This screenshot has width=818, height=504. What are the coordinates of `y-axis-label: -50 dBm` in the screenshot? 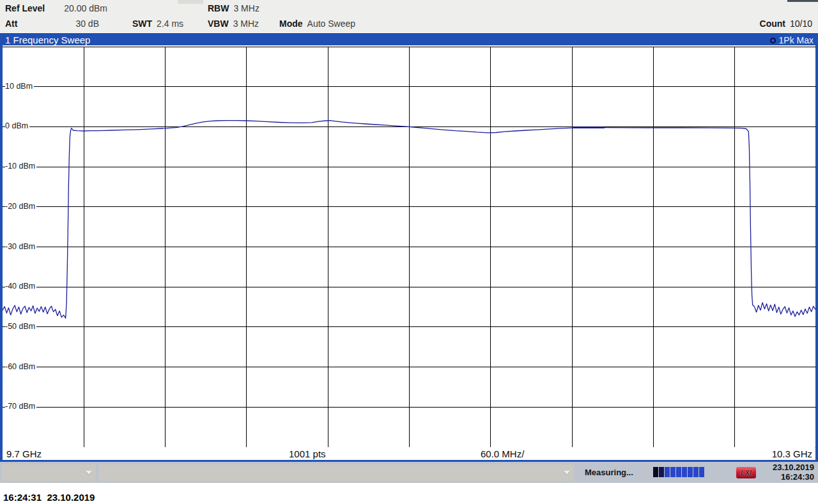 It's located at (20, 327).